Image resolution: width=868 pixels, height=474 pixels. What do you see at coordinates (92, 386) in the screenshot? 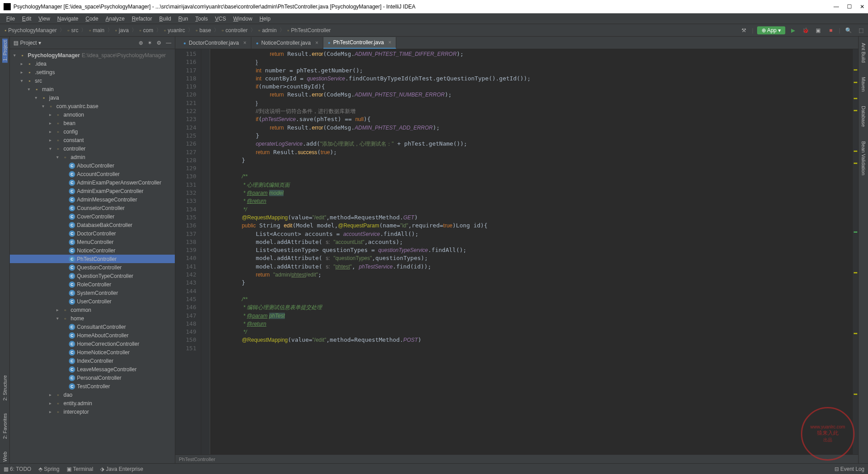
I see `tree-node: CTestController` at bounding box center [92, 386].